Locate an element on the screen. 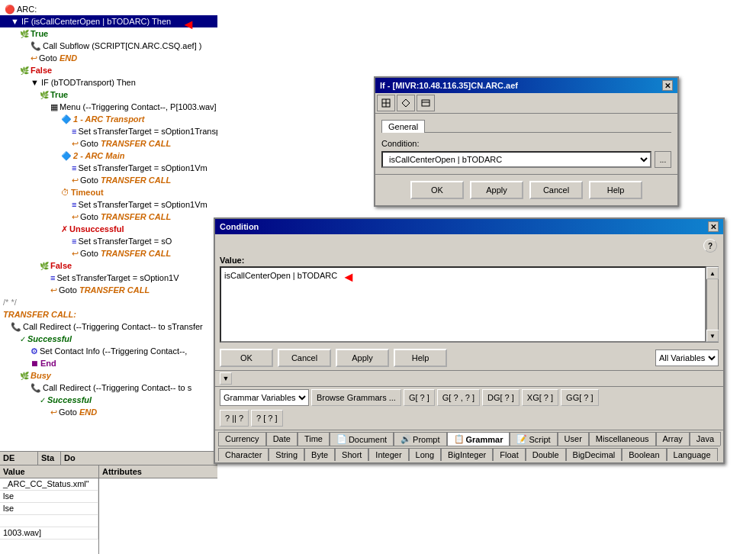 This screenshot has width=756, height=554. tree-item-true2: 🌿 True is located at coordinates (108, 95).